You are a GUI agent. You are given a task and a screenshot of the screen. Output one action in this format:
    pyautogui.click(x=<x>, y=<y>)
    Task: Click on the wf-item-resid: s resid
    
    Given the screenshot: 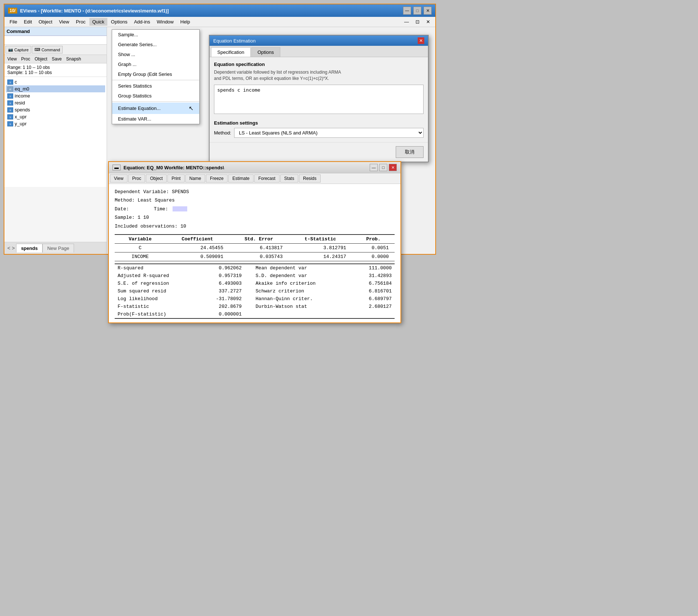 What is the action you would take?
    pyautogui.click(x=56, y=103)
    